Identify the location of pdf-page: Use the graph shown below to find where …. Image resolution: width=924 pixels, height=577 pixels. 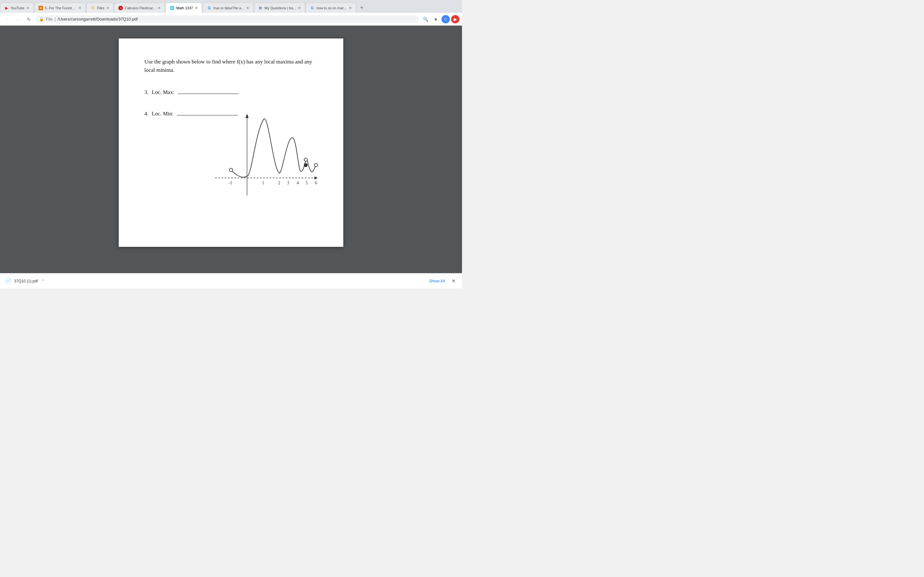
(231, 143).